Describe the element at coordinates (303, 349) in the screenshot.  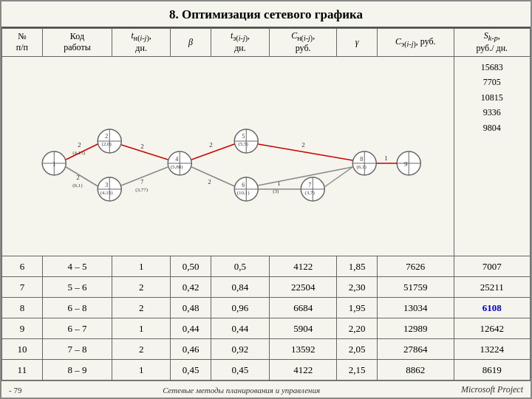
I see `cell-cn: 13592` at that location.